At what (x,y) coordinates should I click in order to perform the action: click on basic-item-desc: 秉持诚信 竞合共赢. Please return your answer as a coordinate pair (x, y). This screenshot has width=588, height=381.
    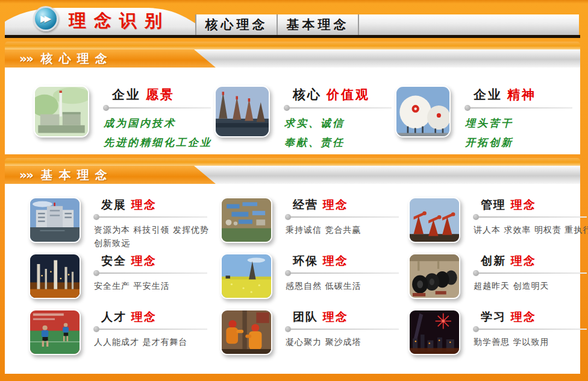
    Looking at the image, I should click on (345, 230).